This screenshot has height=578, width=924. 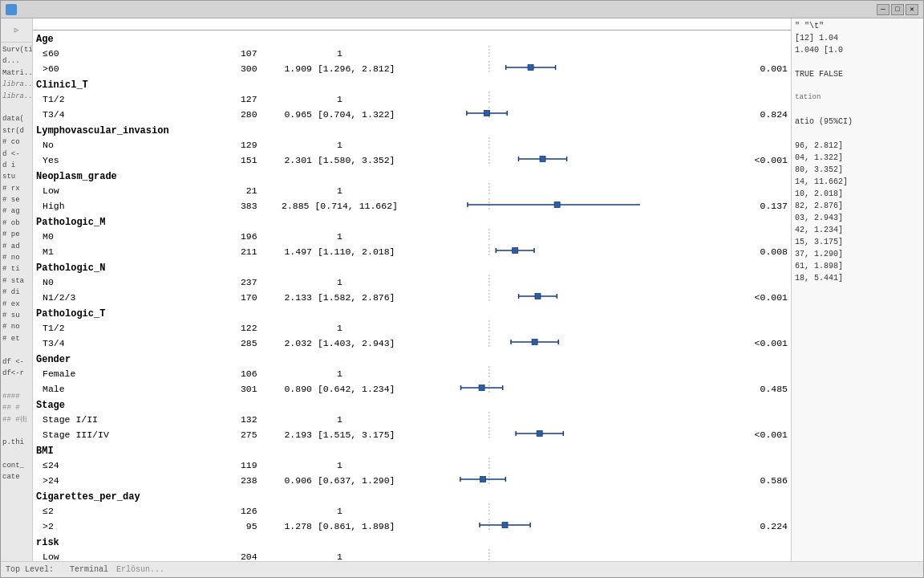 I want to click on sidebar-code-str: str(d, so click(x=16, y=131).